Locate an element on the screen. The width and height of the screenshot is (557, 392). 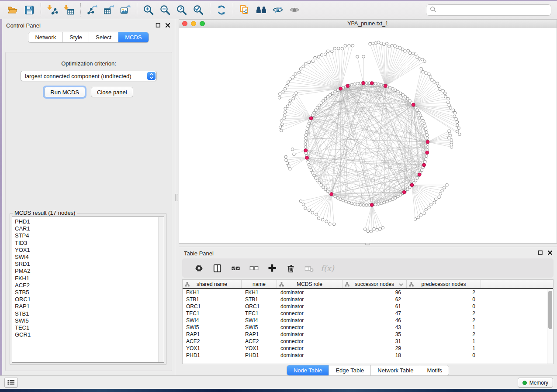
export-network-button is located at coordinates (92, 10).